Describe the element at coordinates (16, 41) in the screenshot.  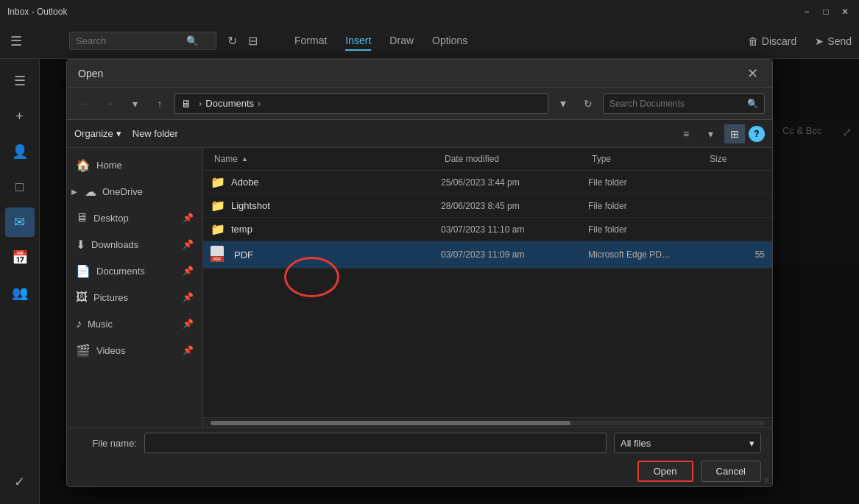
I see `hamburger-menu: ☰` at that location.